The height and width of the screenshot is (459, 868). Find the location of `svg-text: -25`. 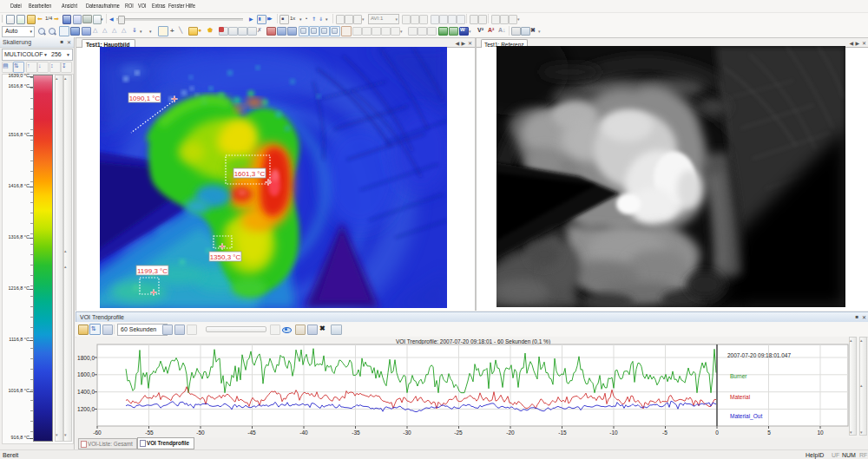

svg-text: -25 is located at coordinates (458, 432).